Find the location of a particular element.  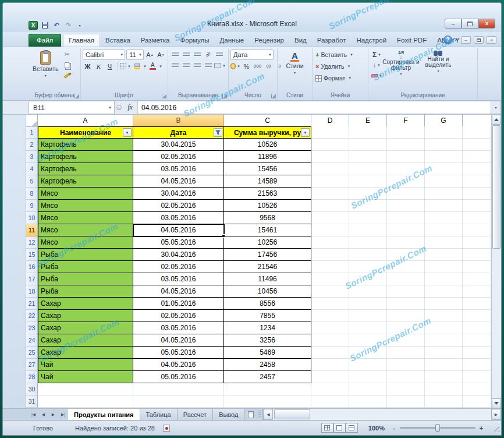

cell-G3 is located at coordinates (443, 157).